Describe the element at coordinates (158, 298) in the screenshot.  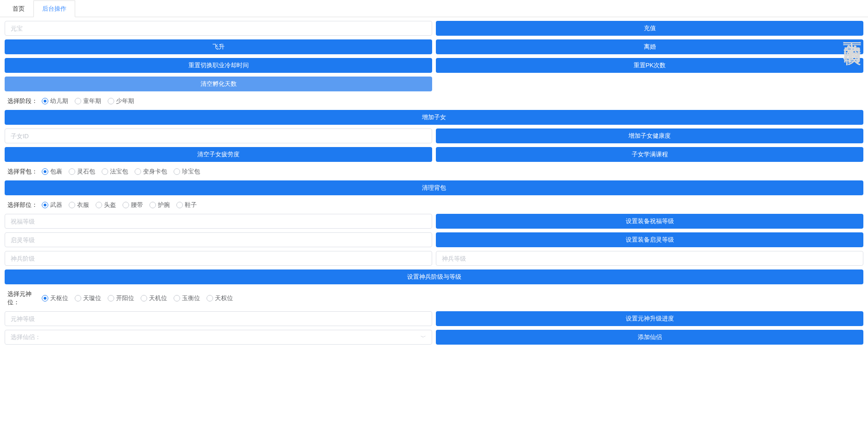
I see `radio-text: 天机位` at that location.